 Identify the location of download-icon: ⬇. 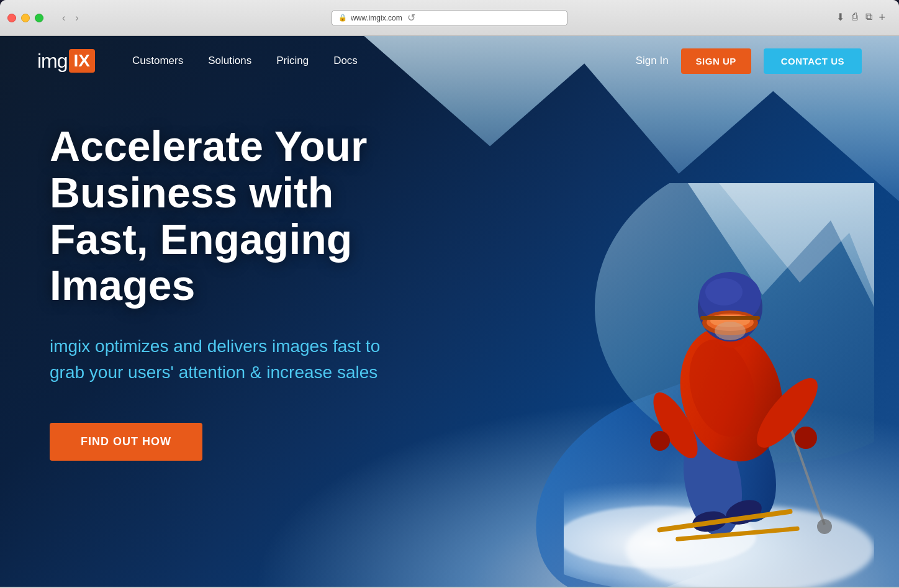
(841, 17).